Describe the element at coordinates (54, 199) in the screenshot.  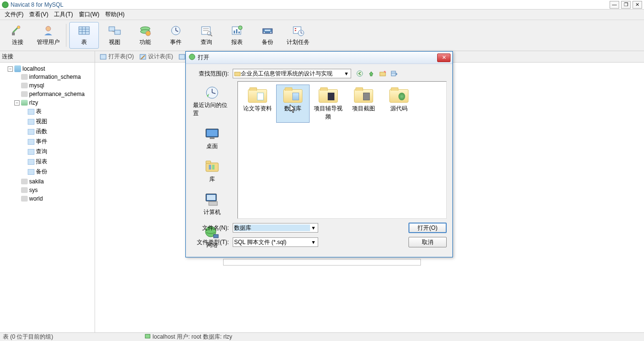
I see `tree-db-world: world` at that location.